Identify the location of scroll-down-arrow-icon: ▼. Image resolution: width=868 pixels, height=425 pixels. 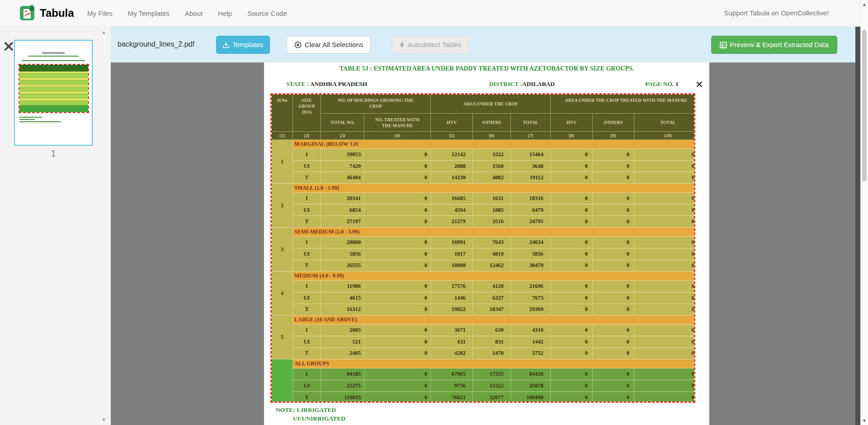
(864, 421).